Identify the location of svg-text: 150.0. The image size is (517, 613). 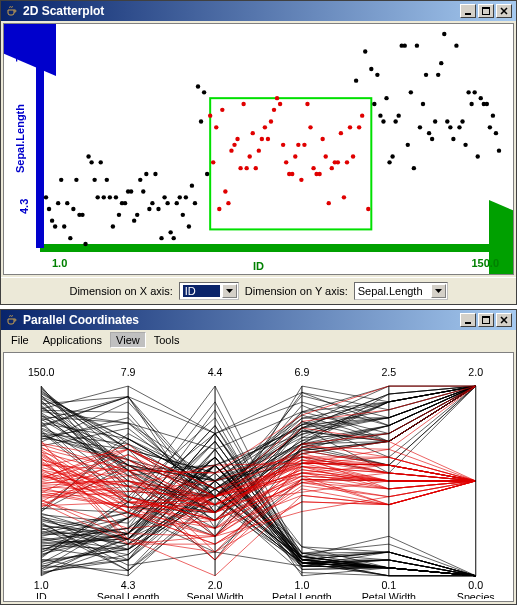
(42, 372).